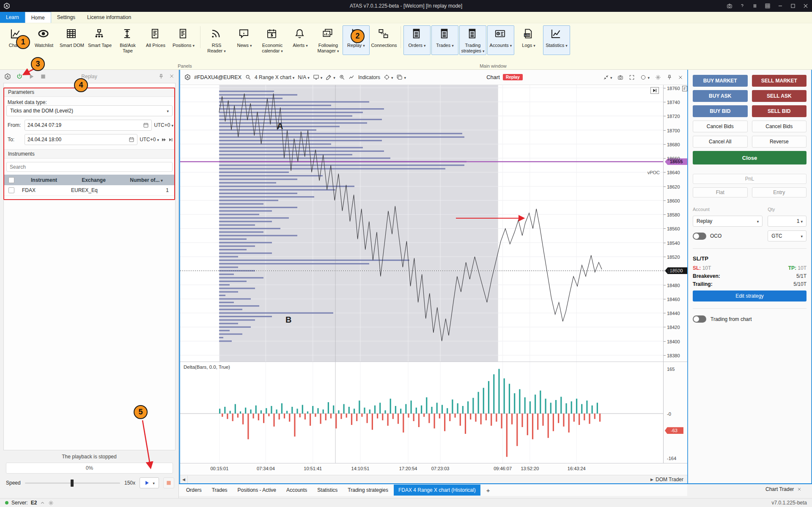  I want to click on chart-scrollbar: ◀ ▶DOM Trader, so click(434, 479).